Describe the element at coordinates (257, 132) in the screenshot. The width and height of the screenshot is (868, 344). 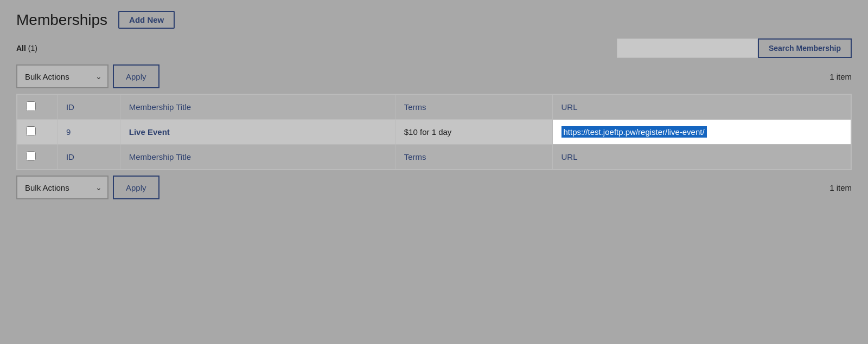
I see `row-membership-title: Live Event` at that location.